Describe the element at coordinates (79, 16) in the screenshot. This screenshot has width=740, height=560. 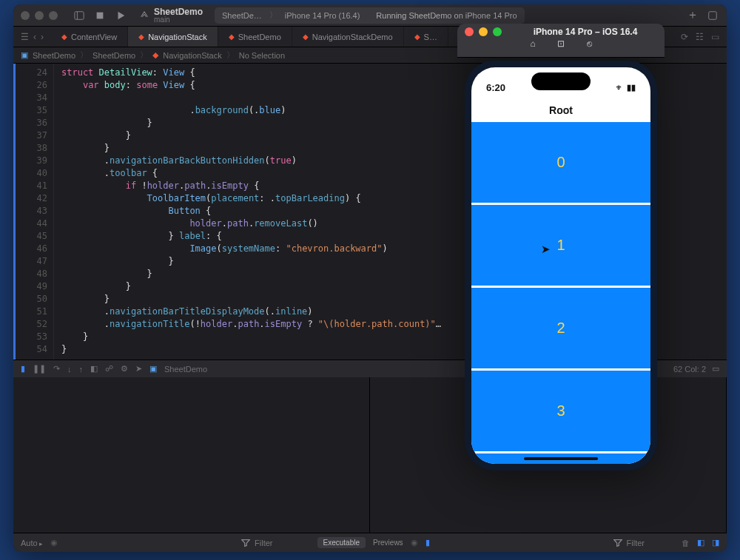
I see `sidebar-toggle-icon` at that location.